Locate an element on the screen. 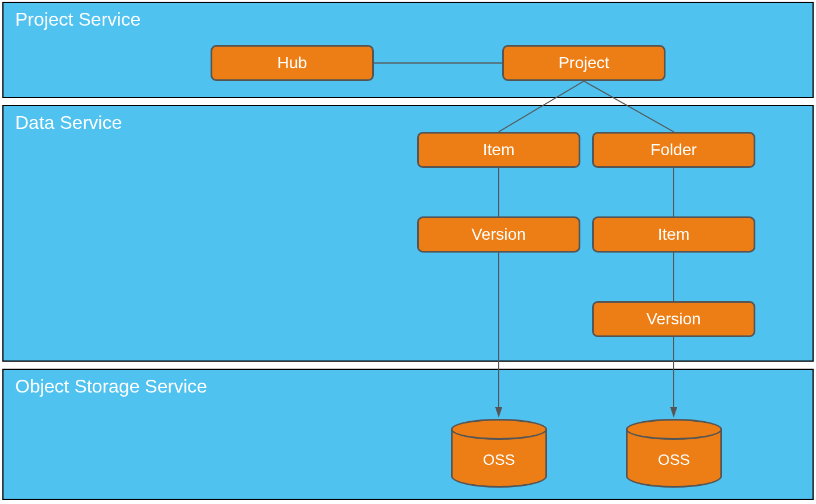  node-oss2-label: OSS is located at coordinates (674, 460).